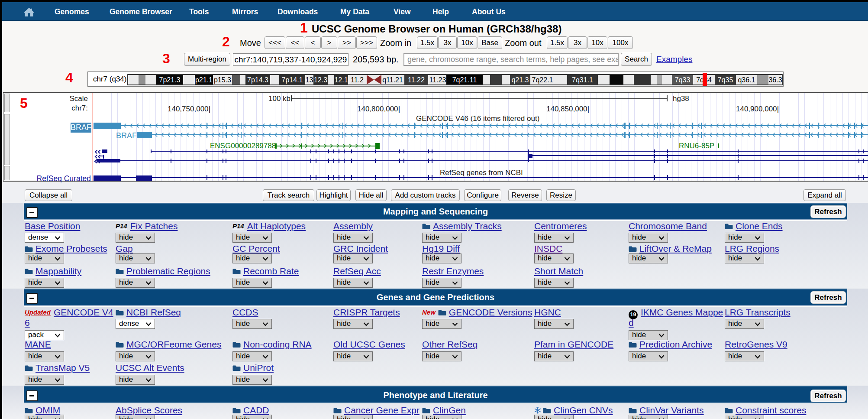 Image resolution: width=868 pixels, height=419 pixels. Describe the element at coordinates (258, 80) in the screenshot. I see `svg-text: 7p14.3` at that location.